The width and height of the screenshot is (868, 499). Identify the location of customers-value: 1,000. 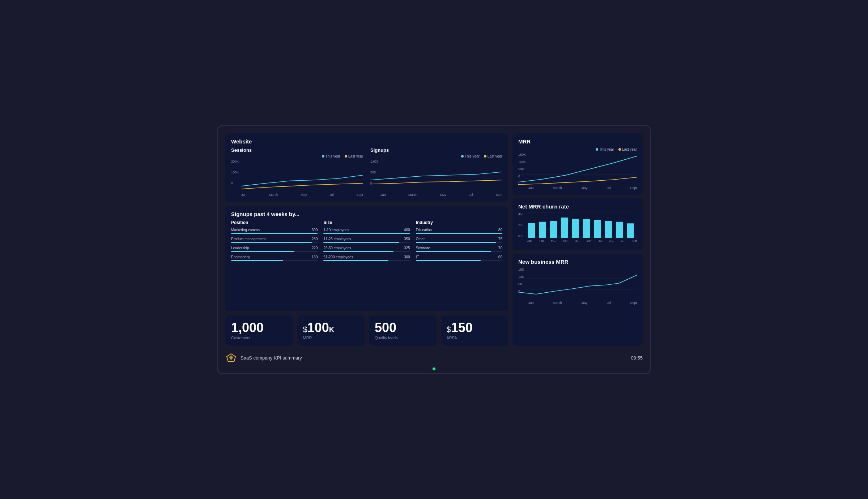
(259, 328).